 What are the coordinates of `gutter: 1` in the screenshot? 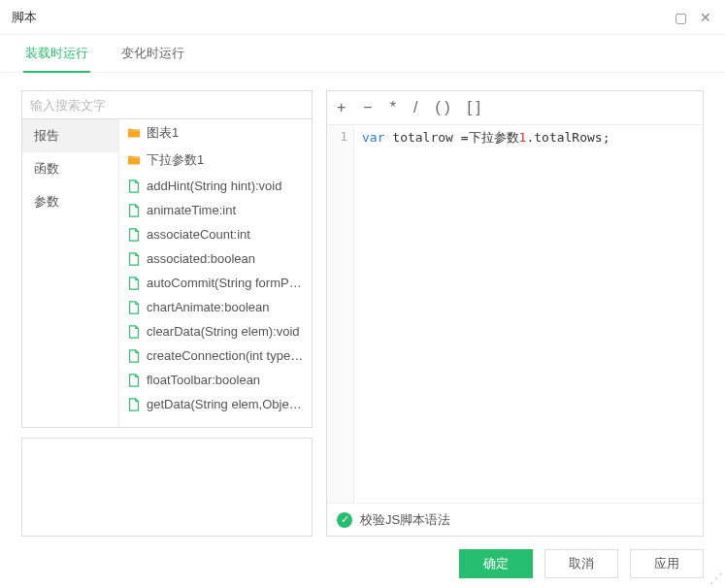 It's located at (341, 314).